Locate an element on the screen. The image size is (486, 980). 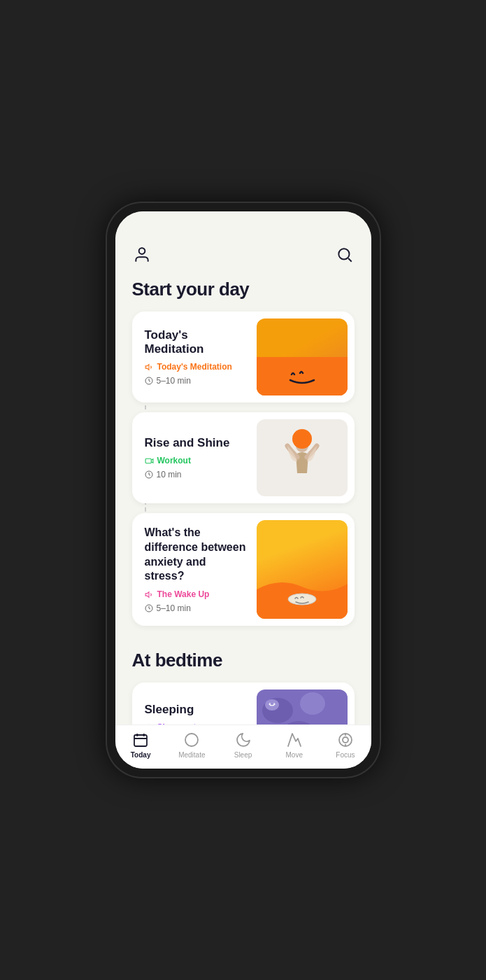
bottom-nav: Today Meditate Sleep is located at coordinates (243, 746).